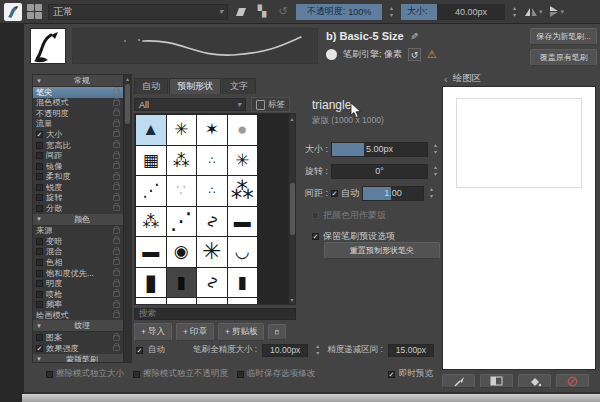 Image resolution: width=600 pixels, height=402 pixels. Describe the element at coordinates (277, 332) in the screenshot. I see `delete-brush-button` at that location.